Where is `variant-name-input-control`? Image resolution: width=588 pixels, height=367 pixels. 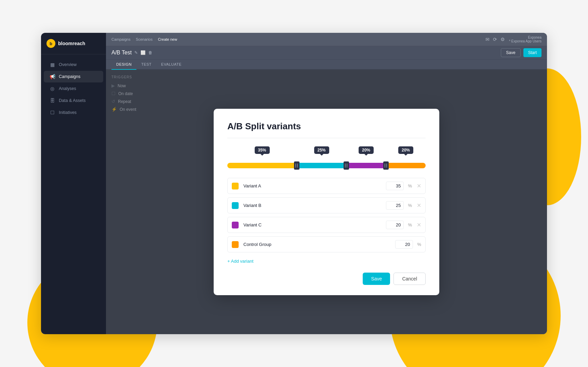 variant-name-input-control is located at coordinates (317, 244).